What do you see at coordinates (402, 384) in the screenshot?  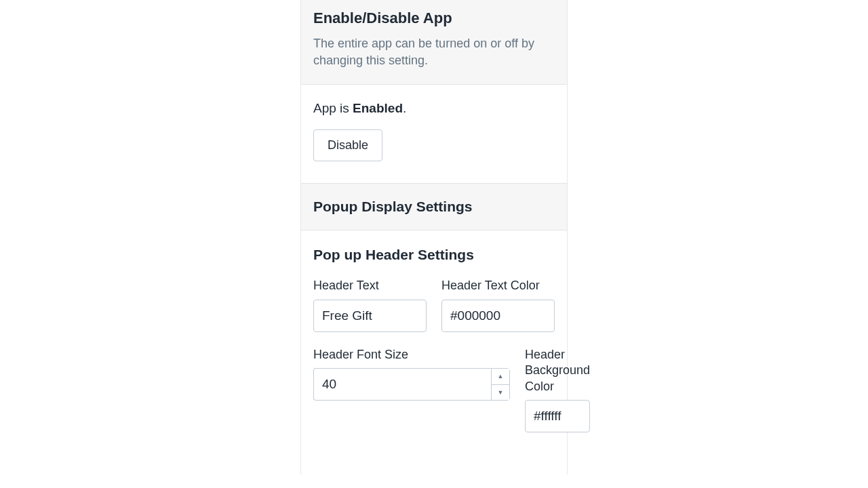 I see `header-font-size-input` at bounding box center [402, 384].